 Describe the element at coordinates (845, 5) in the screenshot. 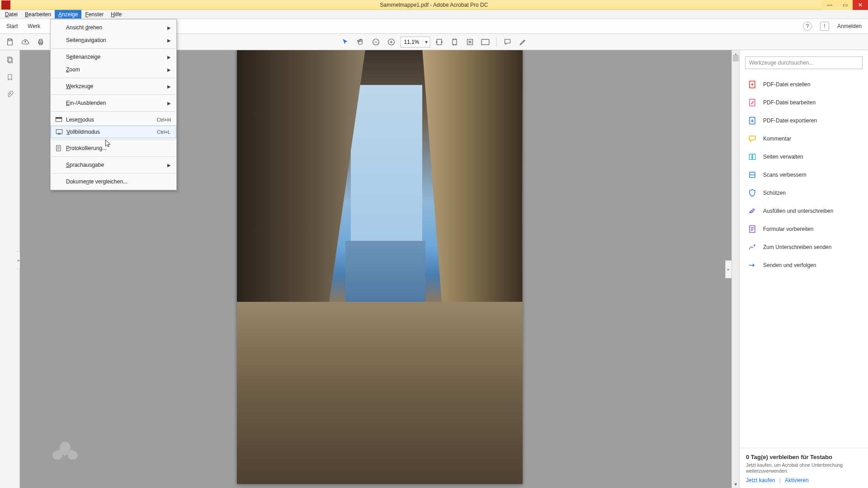

I see `maximize-button: ▭` at that location.